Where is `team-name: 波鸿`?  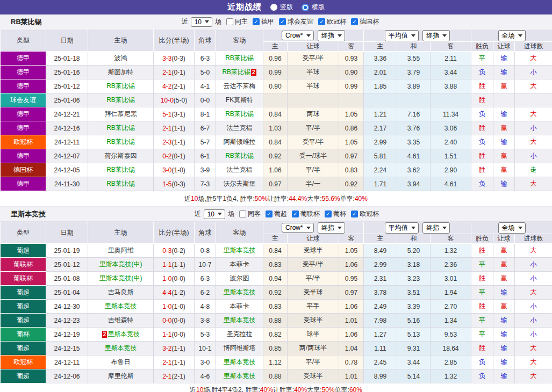 team-name: 波鸿 is located at coordinates (121, 58).